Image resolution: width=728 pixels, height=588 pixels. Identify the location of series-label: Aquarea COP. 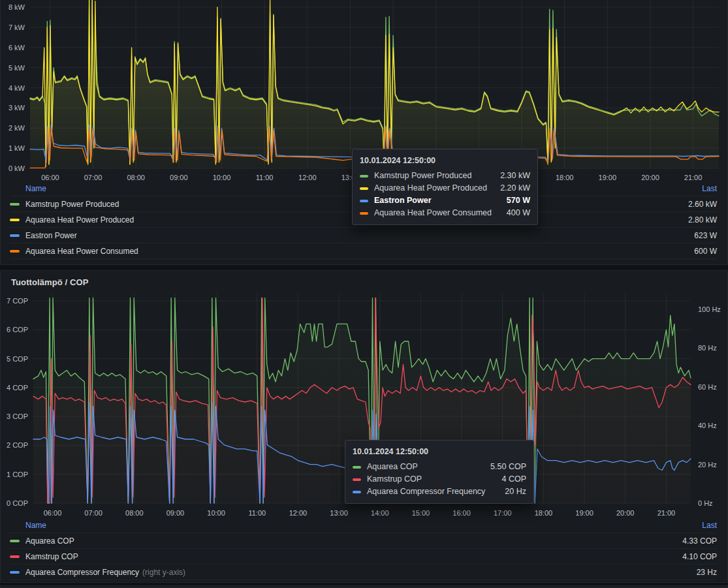
(354, 541).